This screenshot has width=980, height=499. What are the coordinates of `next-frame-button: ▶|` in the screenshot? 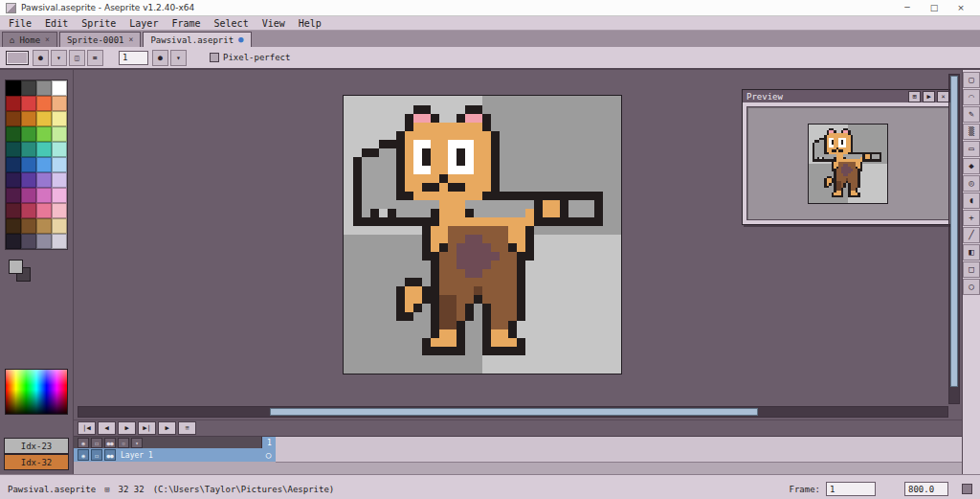 It's located at (147, 428).